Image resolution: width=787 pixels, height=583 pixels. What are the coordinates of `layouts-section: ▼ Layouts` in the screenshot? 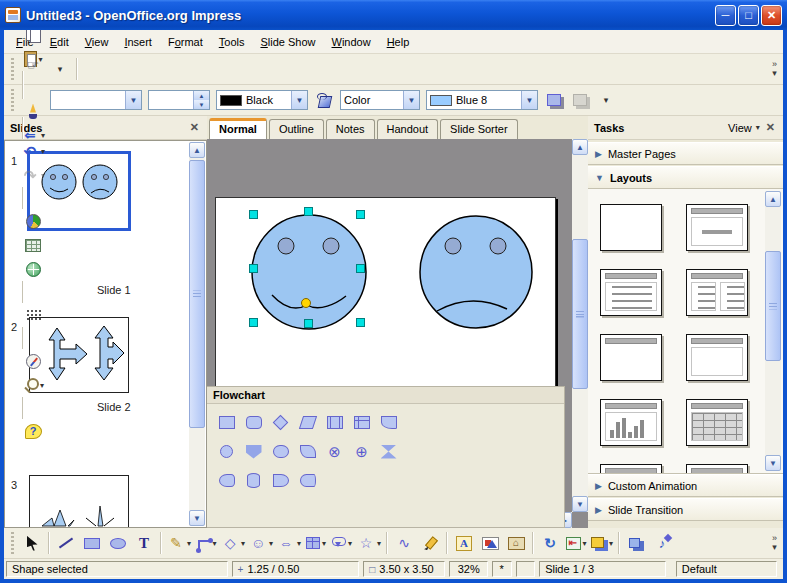 It's located at (686, 178).